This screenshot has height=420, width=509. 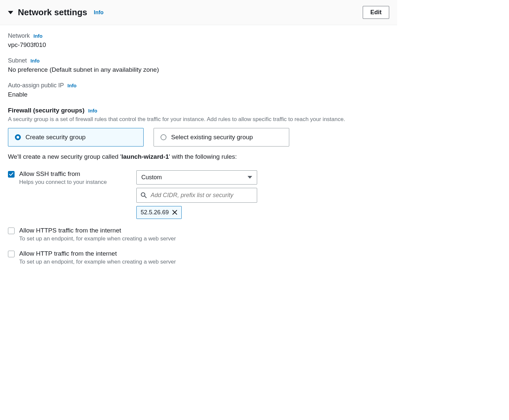 What do you see at coordinates (376, 13) in the screenshot?
I see `edit-button: Edit` at bounding box center [376, 13].